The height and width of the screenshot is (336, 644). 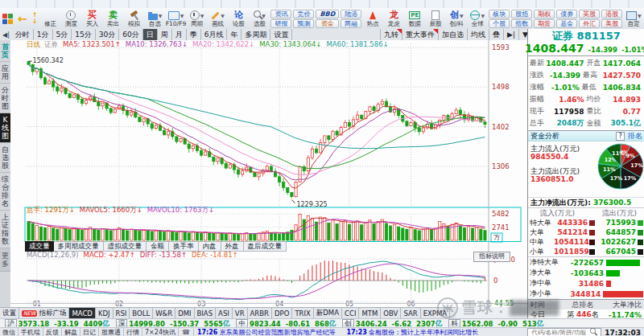 What do you see at coordinates (122, 313) in the screenshot?
I see `indicator-tab-RSI: RSI` at bounding box center [122, 313].